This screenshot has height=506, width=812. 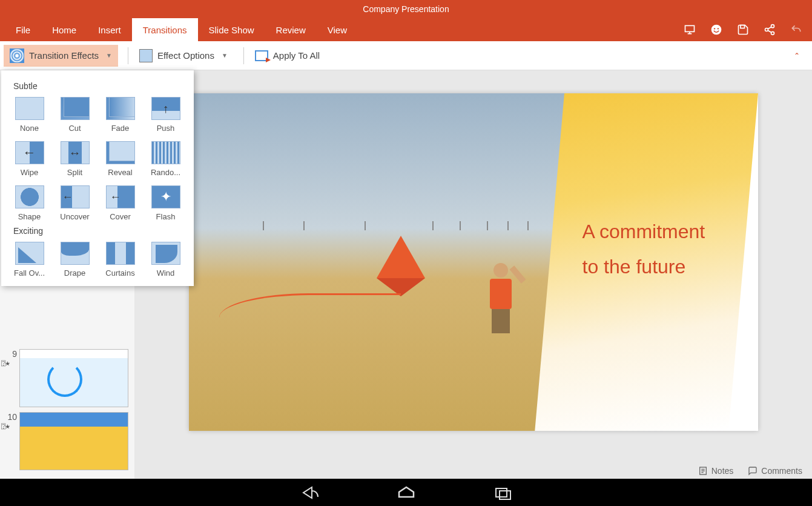 I want to click on transition-reveal: Reveal, so click(x=120, y=159).